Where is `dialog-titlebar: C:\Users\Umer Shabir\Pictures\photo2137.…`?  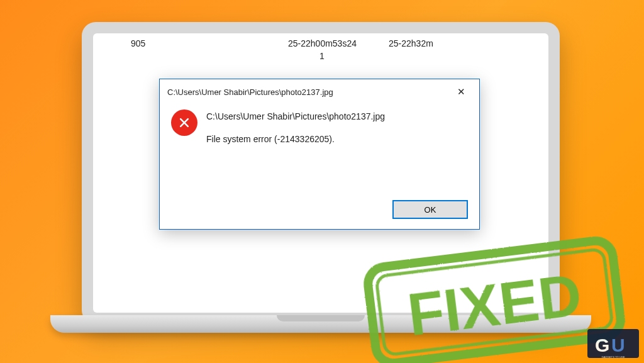
dialog-titlebar: C:\Users\Umer Shabir\Pictures\photo2137.… is located at coordinates (319, 92).